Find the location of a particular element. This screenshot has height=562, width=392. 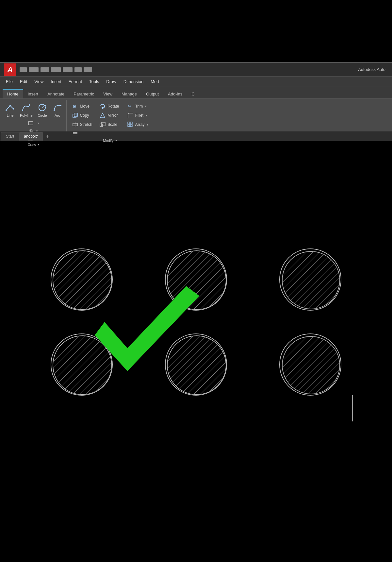

tool-arc: Arc is located at coordinates (57, 110).